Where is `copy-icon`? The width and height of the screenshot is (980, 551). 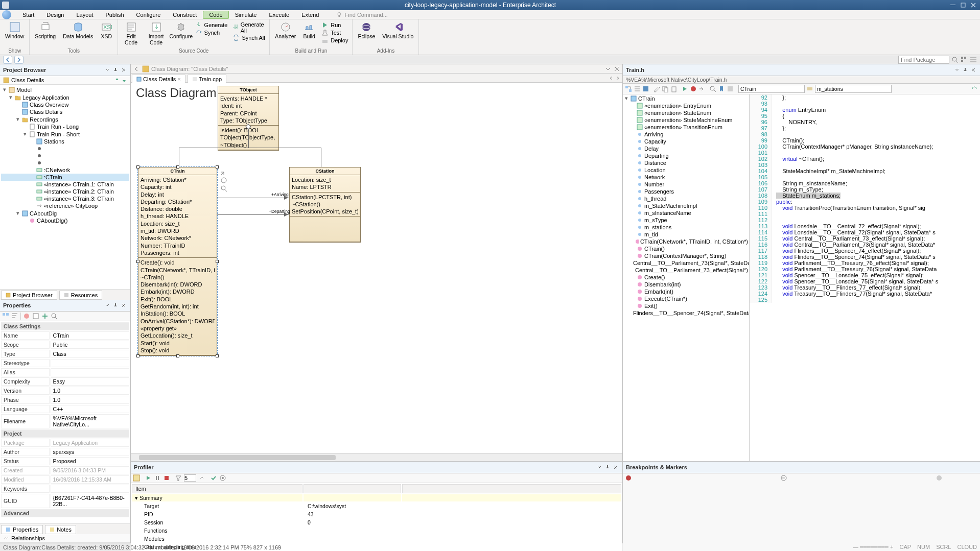 copy-icon is located at coordinates (665, 89).